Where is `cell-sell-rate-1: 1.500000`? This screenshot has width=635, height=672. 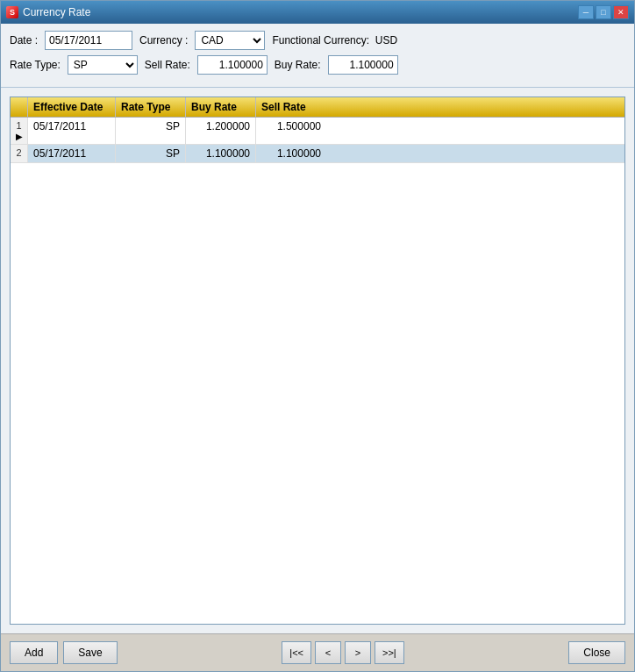
cell-sell-rate-1: 1.500000 is located at coordinates (291, 131).